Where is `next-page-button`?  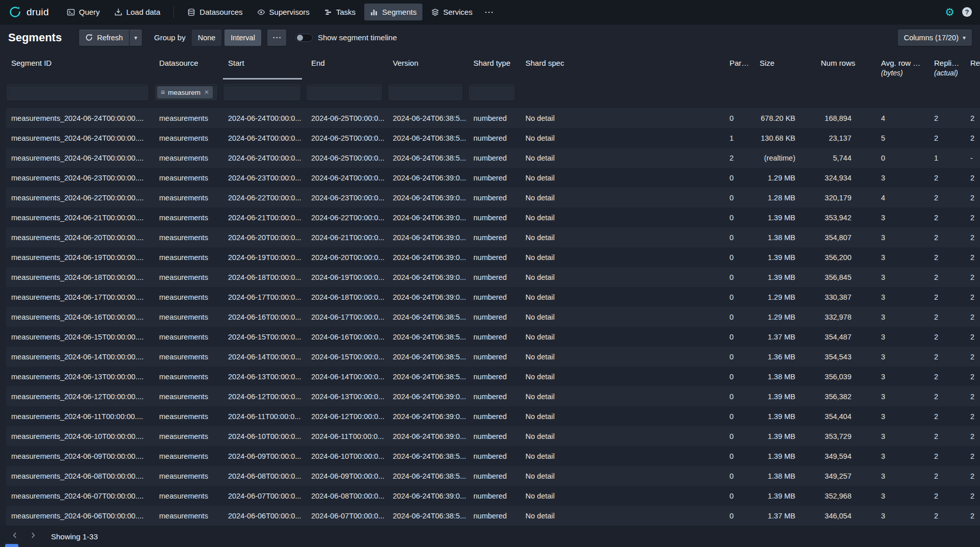 next-page-button is located at coordinates (33, 536).